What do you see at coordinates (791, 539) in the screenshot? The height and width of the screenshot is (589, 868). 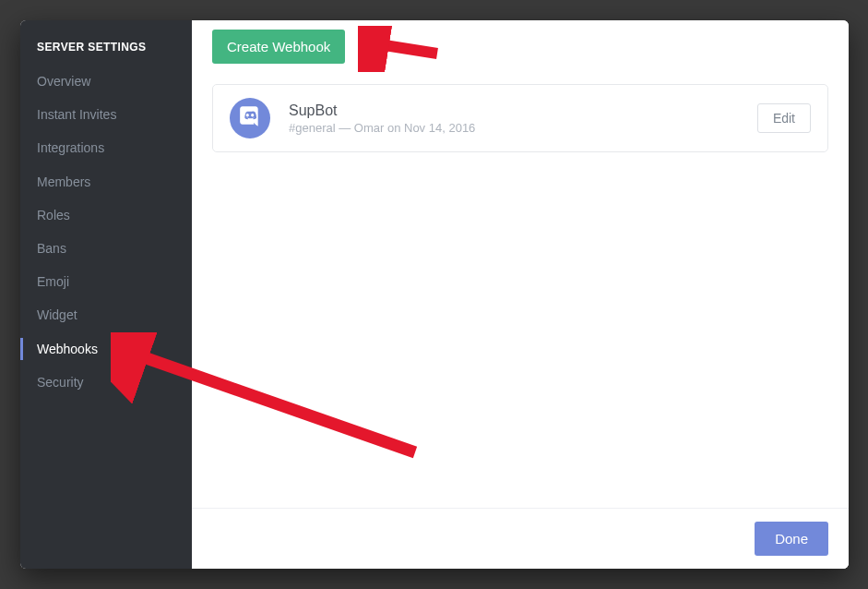 I see `done-button: Done` at bounding box center [791, 539].